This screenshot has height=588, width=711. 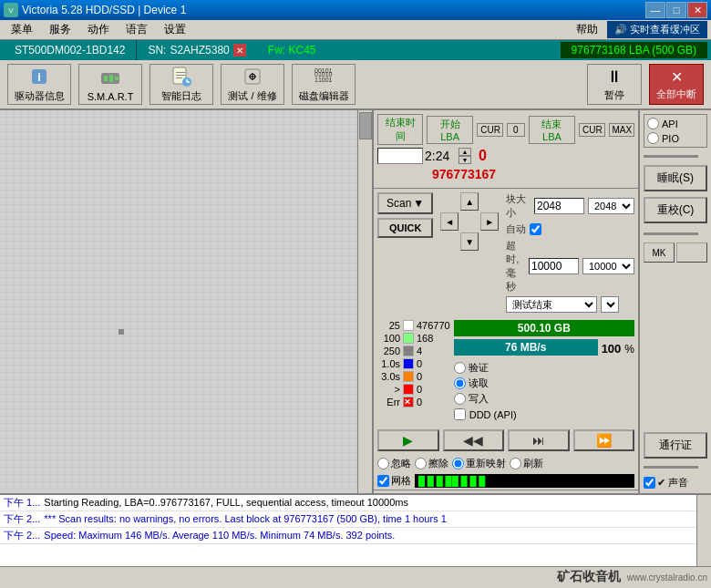 I want to click on api-label: API, so click(x=670, y=124).